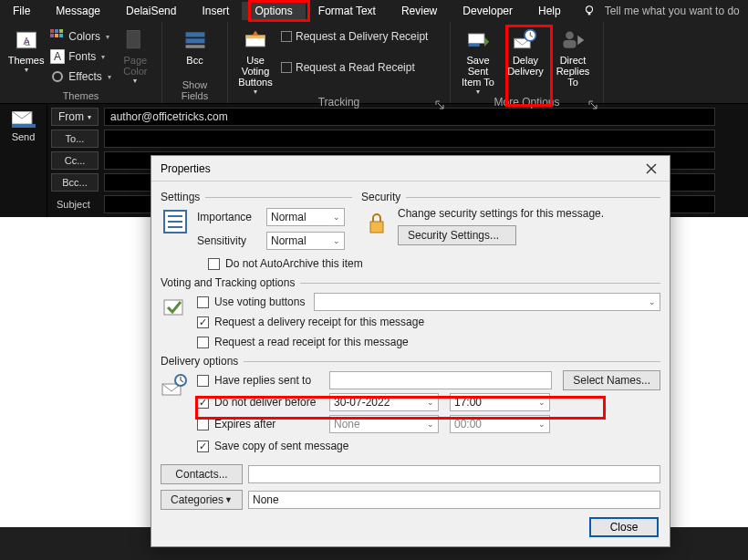 This screenshot has width=748, height=560. I want to click on from-field, so click(410, 117).